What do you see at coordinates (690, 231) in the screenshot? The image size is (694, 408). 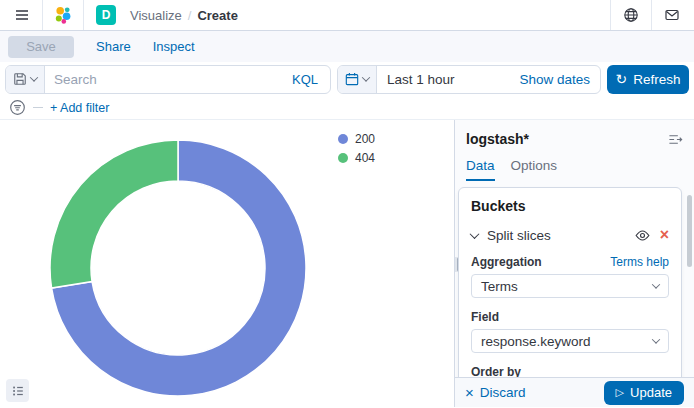 I see `panel-scrollbar` at bounding box center [690, 231].